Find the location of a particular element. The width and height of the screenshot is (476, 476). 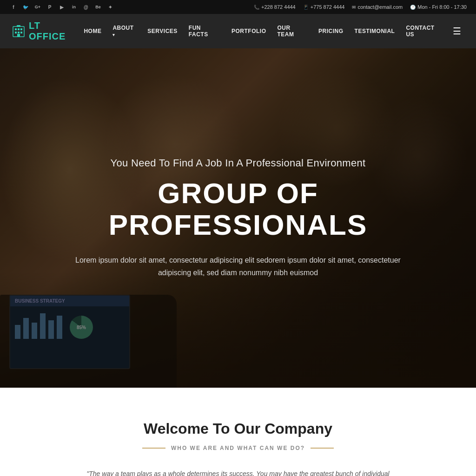

email-contact: ✉ contact@email.com is located at coordinates (377, 7).